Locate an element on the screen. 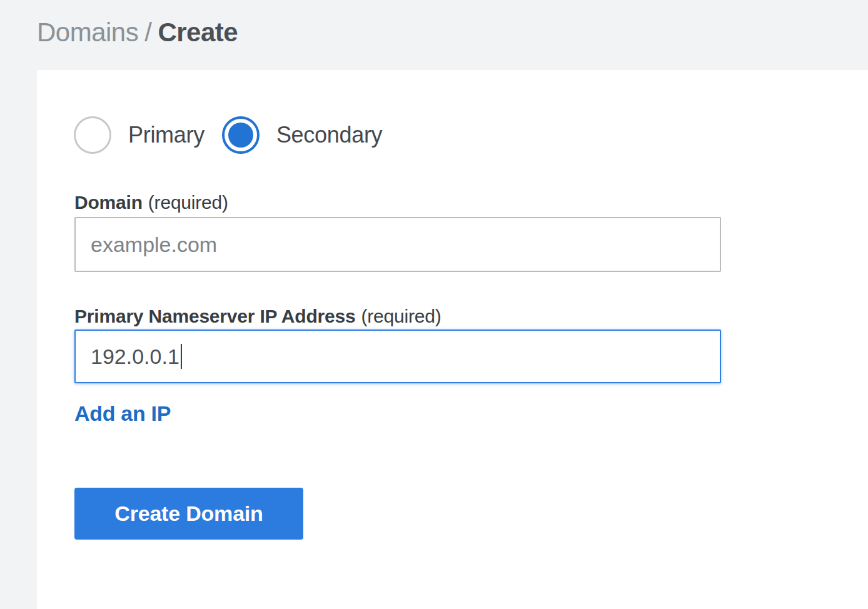 The width and height of the screenshot is (868, 609). domain-required-suffix: (required) is located at coordinates (188, 203).